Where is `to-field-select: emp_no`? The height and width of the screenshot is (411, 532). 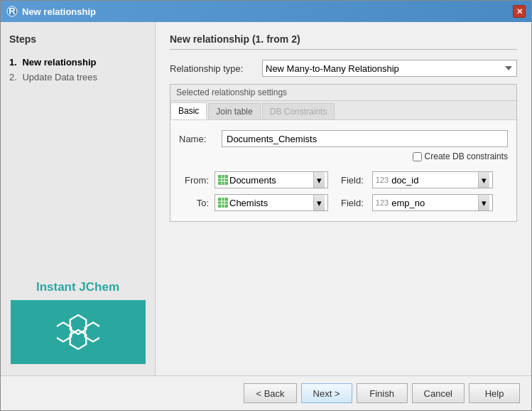 to-field-select: emp_no is located at coordinates (434, 203).